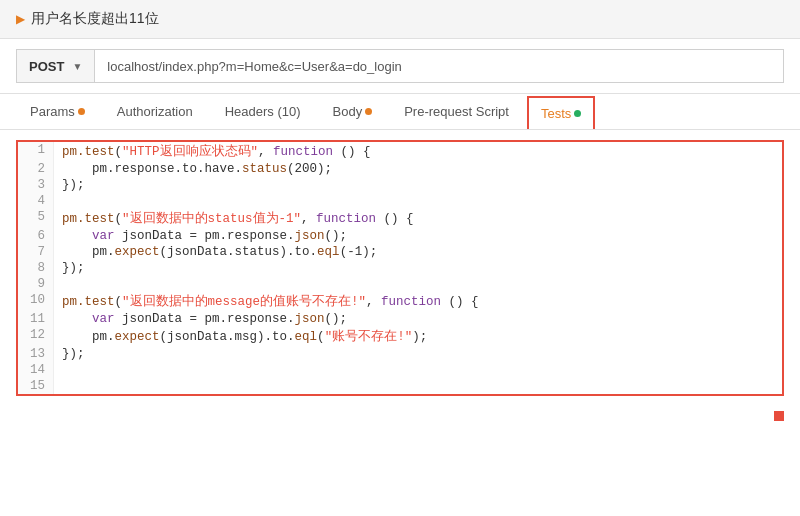 The width and height of the screenshot is (800, 516). Describe the element at coordinates (348, 112) in the screenshot. I see `tab-body-label: Body` at that location.